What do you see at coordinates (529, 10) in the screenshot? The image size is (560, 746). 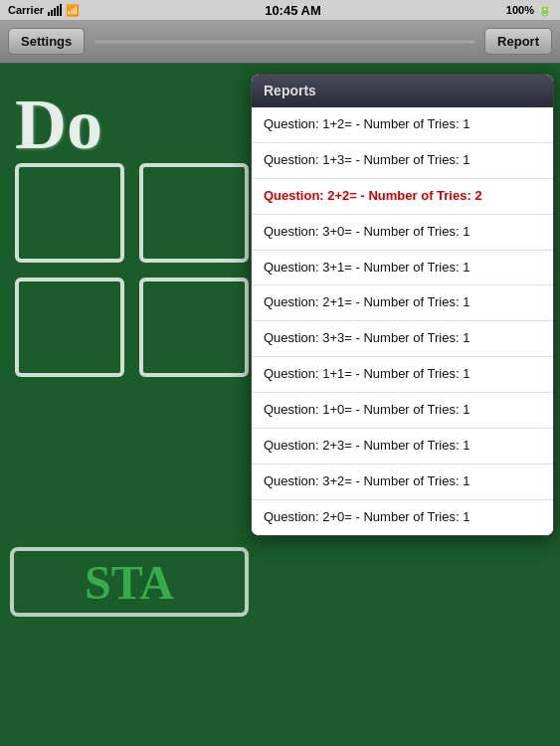 I see `status-right: 100% 🔋` at bounding box center [529, 10].